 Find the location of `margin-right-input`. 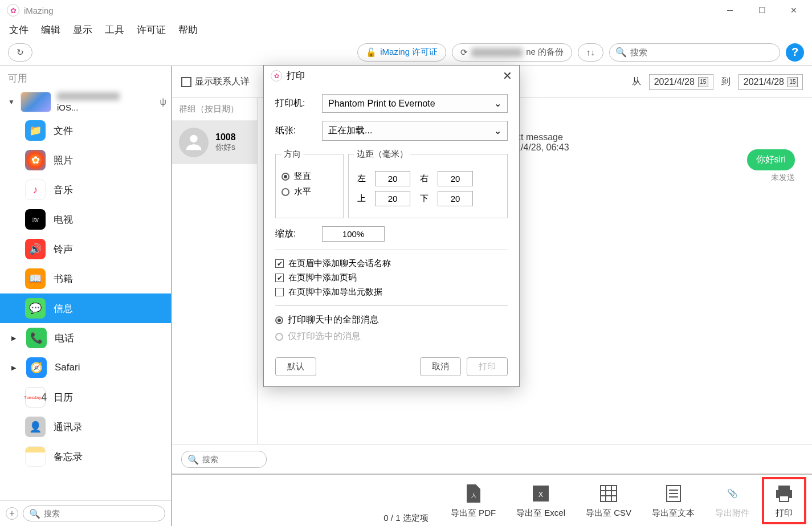

margin-right-input is located at coordinates (455, 179).